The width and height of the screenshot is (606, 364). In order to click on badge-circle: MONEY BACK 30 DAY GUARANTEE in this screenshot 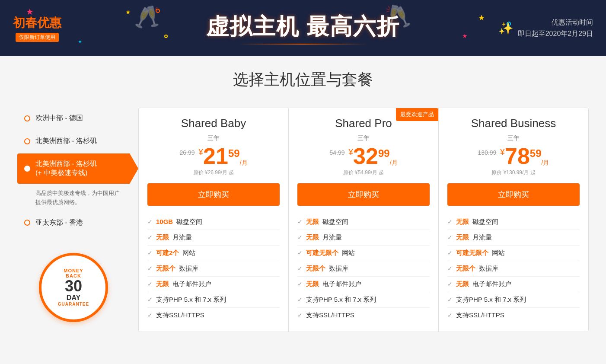, I will do `click(73, 287)`.